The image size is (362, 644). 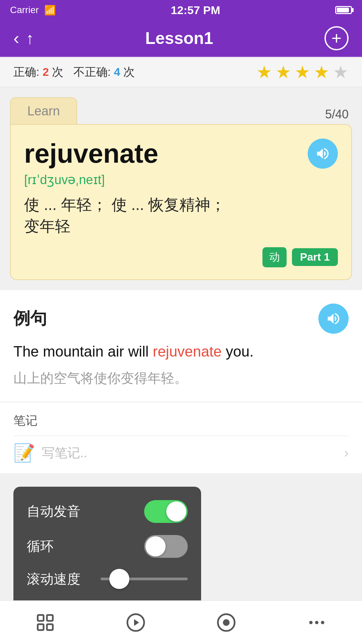 I want to click on auto-play-toggle, so click(x=166, y=512).